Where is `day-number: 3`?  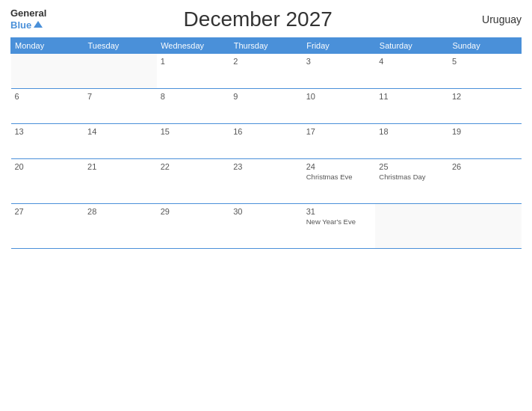 day-number: 3 is located at coordinates (339, 61).